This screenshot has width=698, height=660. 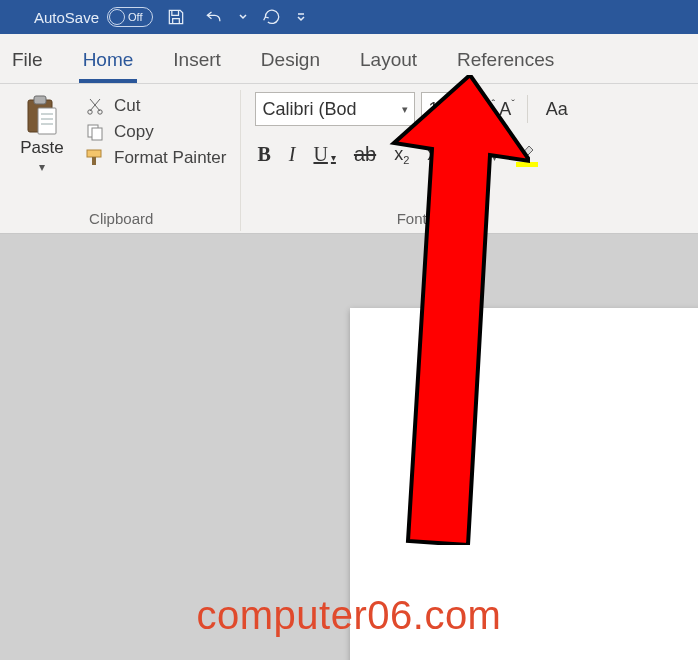 What do you see at coordinates (176, 17) in the screenshot?
I see `save-button` at bounding box center [176, 17].